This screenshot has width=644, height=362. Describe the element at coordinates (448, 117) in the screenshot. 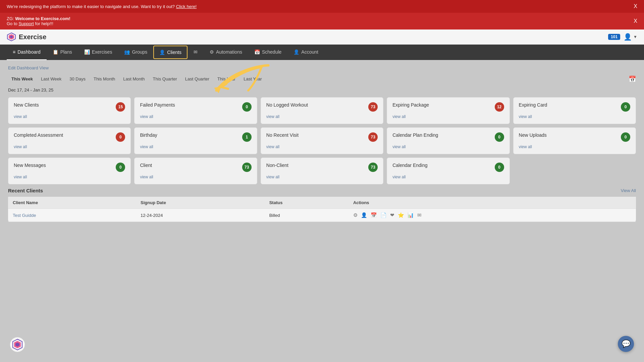

I see `view-all-3: view all` at that location.